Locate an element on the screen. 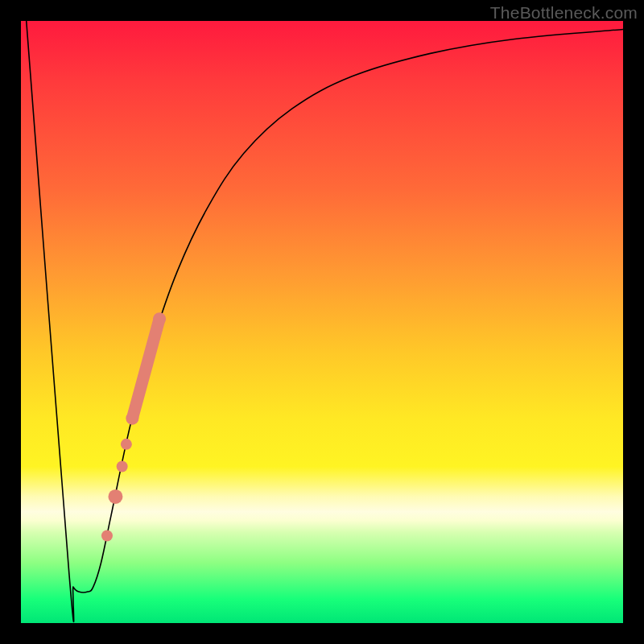 The image size is (644, 644). watermark-text: TheBottleneck.com is located at coordinates (564, 13).